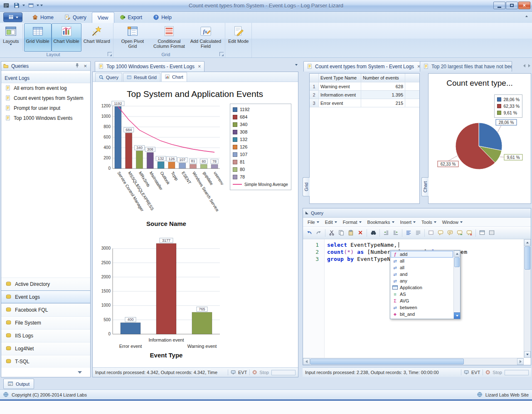 The image size is (532, 414). I want to click on sidebar-item-t-sql: T-SQL, so click(46, 361).